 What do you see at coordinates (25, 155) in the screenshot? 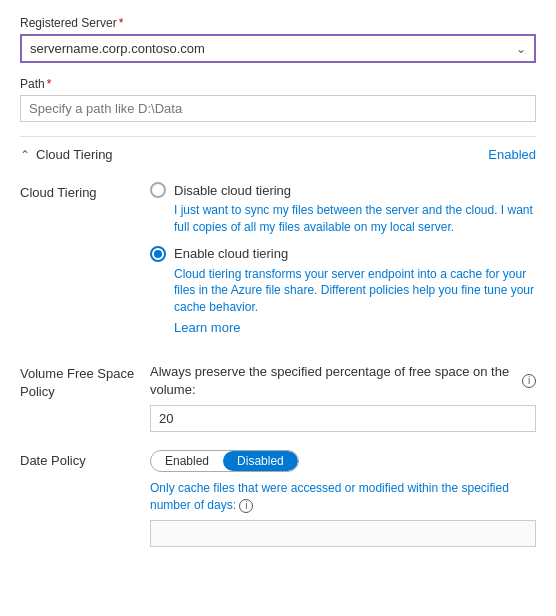
I see `collapse-chevron-icon: ⌃` at bounding box center [25, 155].